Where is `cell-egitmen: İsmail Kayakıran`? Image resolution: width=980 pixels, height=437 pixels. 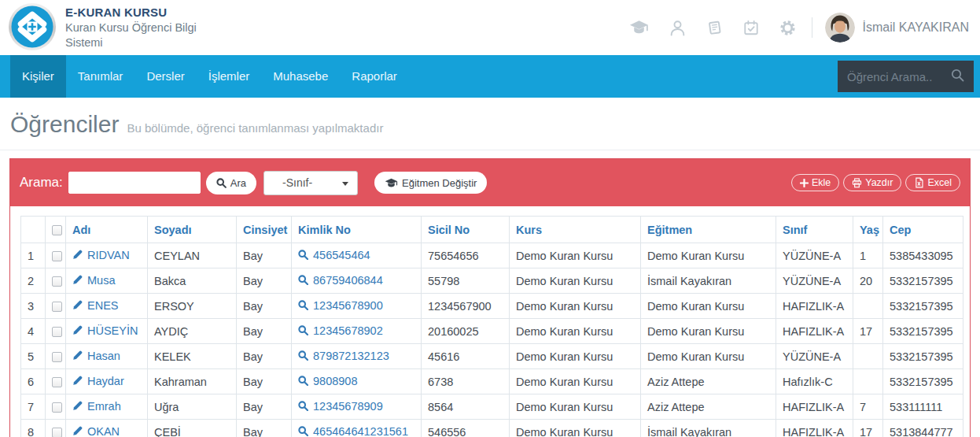 cell-egitmen: İsmail Kayakıran is located at coordinates (709, 428).